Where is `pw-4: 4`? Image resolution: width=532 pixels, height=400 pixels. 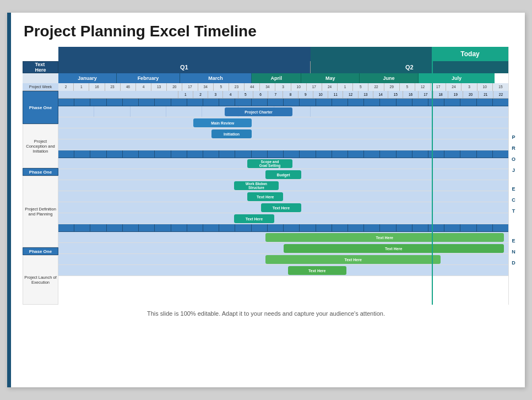 pw-4: 4 is located at coordinates (230, 95).